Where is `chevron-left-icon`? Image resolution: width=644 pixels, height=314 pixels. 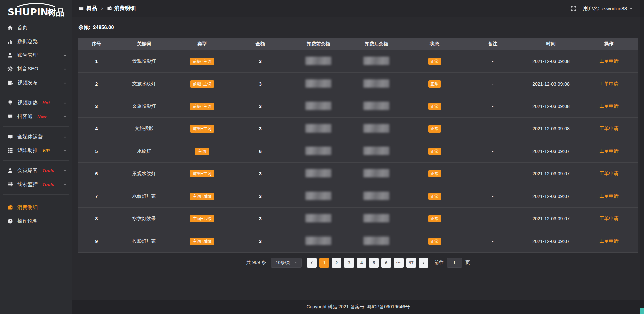 chevron-left-icon is located at coordinates (312, 263).